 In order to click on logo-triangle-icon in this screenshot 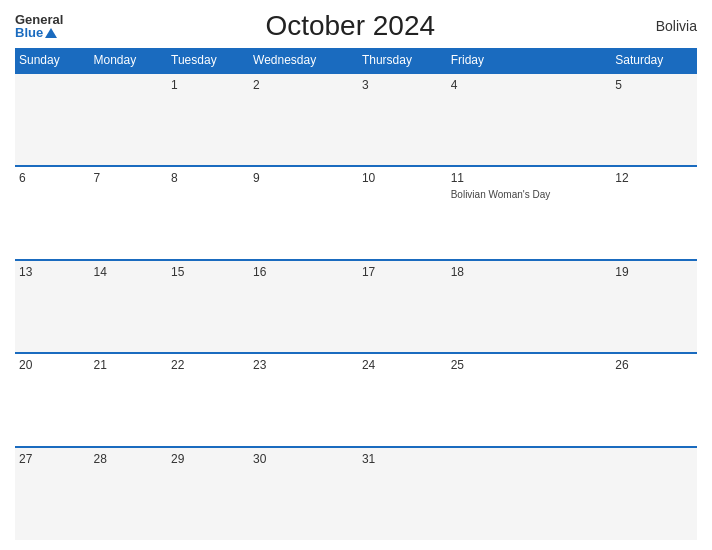, I will do `click(51, 33)`.